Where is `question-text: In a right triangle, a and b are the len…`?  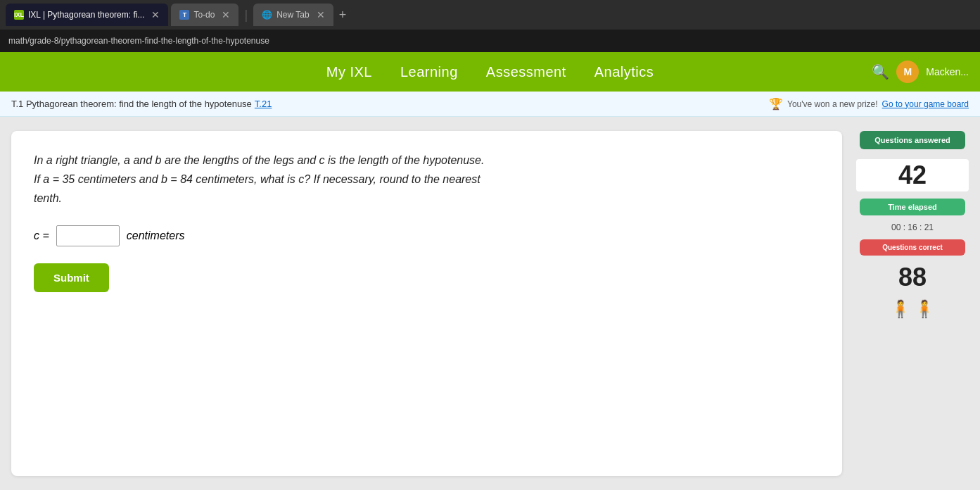 question-text: In a right triangle, a and b are the len… is located at coordinates (426, 180).